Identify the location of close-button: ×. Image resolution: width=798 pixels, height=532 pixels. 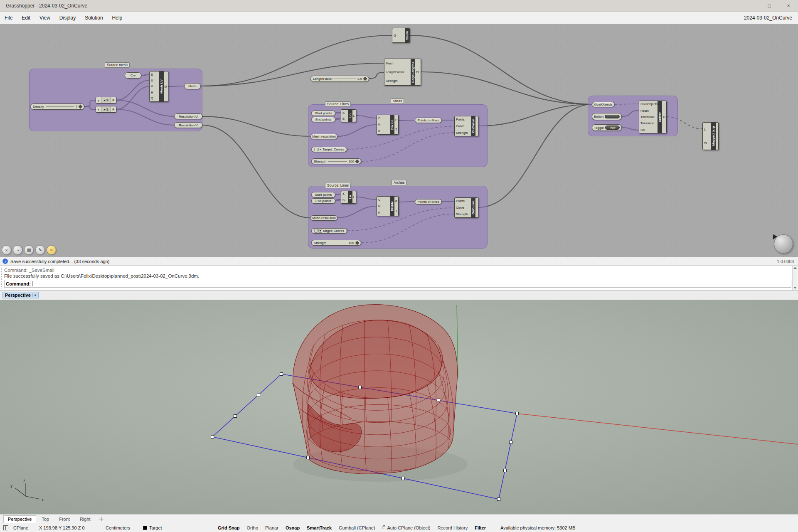
(788, 6).